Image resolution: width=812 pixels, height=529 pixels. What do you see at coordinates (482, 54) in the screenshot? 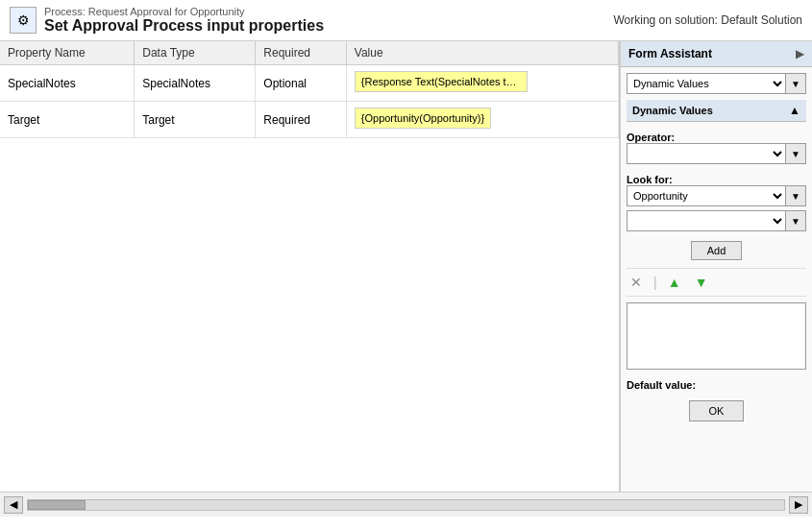
I see `col-value: Value` at bounding box center [482, 54].